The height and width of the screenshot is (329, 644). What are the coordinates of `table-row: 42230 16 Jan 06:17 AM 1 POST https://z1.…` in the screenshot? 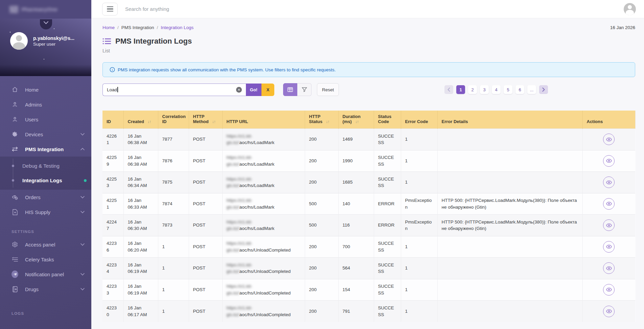 It's located at (369, 311).